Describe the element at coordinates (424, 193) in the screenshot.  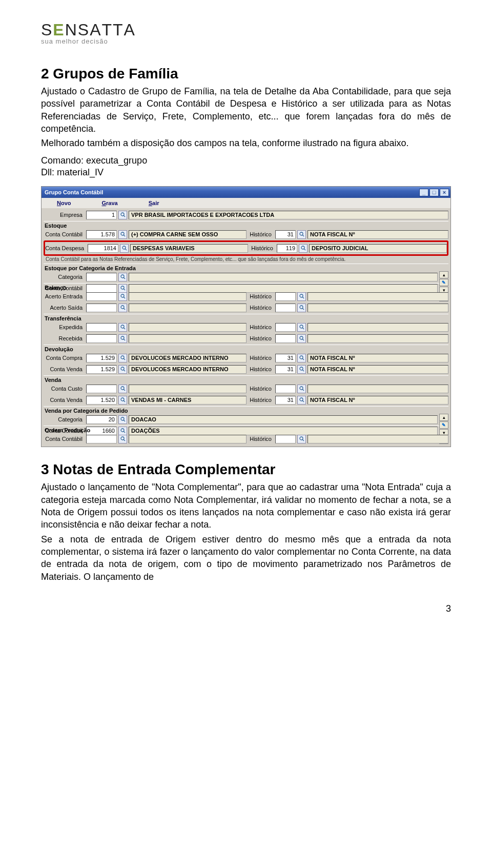
I see `minimize-button: _` at that location.